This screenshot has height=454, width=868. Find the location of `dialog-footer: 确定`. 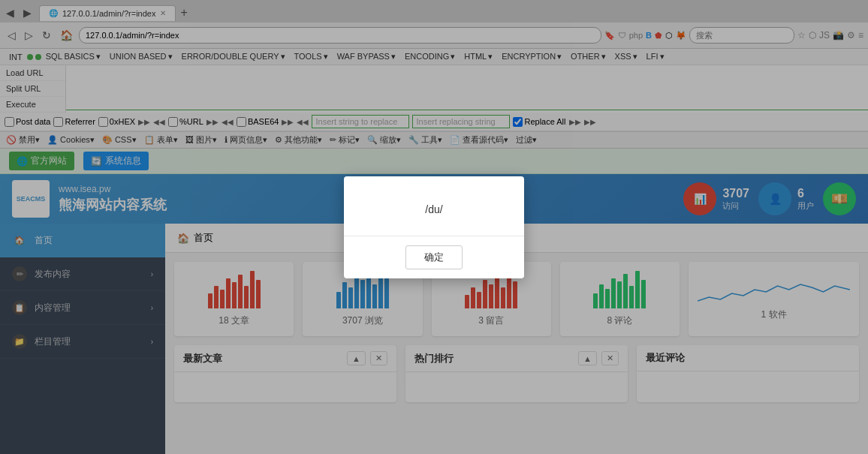

dialog-footer: 确定 is located at coordinates (434, 257).